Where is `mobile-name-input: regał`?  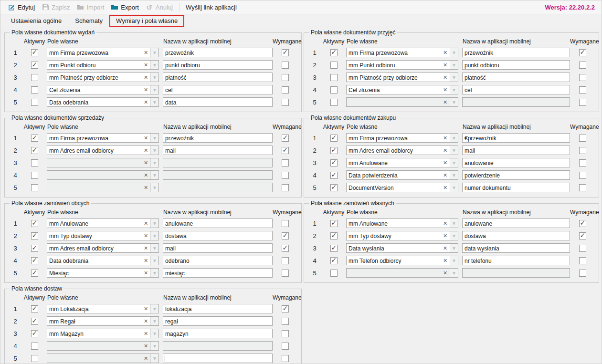
mobile-name-input: regał is located at coordinates (218, 321).